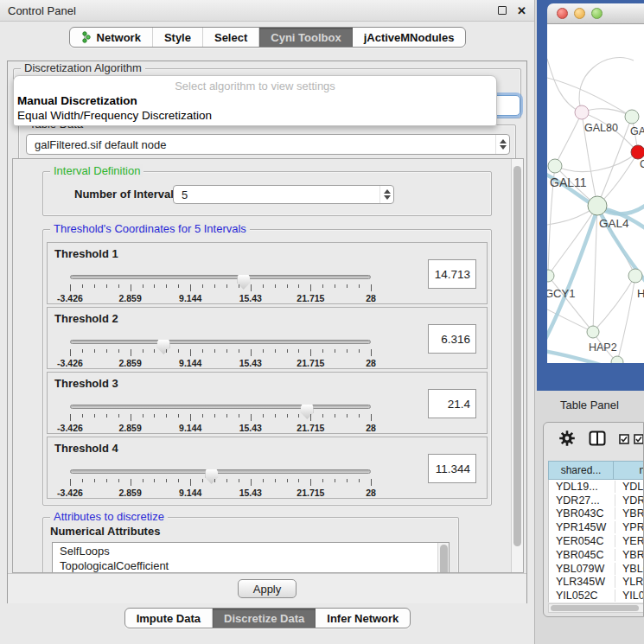  Describe the element at coordinates (596, 487) in the screenshot. I see `table-row: YDL19...YDL19...` at that location.